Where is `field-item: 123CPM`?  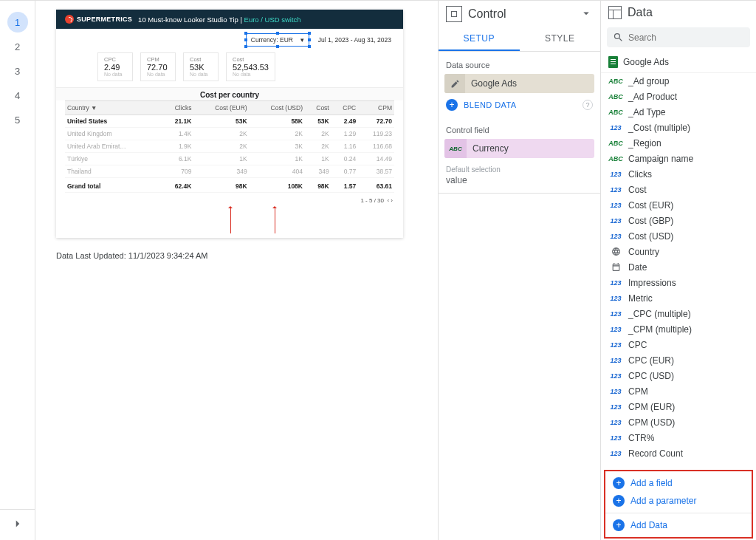
field-item: 123CPM is located at coordinates (678, 392).